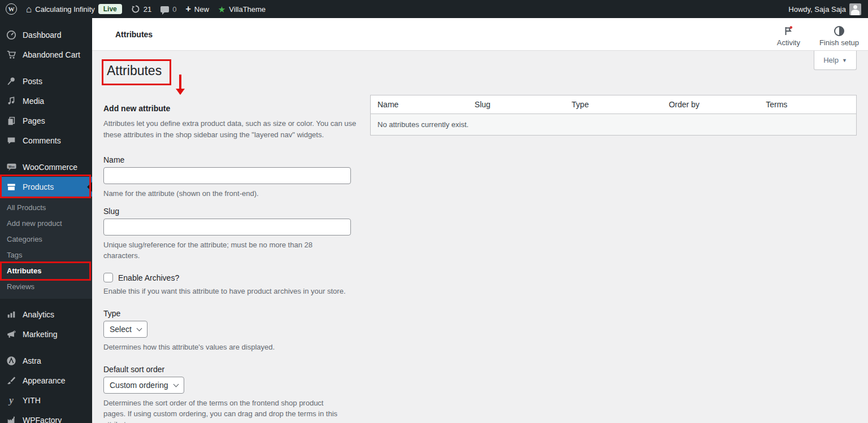 This screenshot has height=423, width=868. Describe the element at coordinates (46, 121) in the screenshot. I see `sidebar-item-pages: Pages` at that location.